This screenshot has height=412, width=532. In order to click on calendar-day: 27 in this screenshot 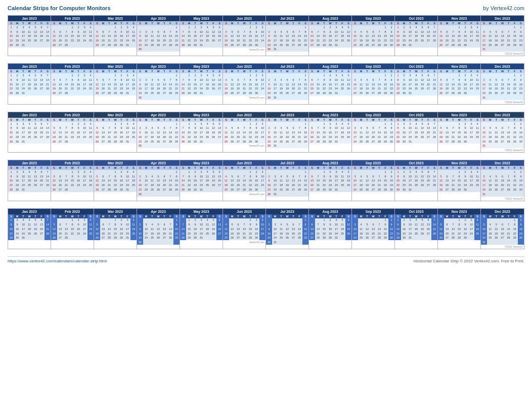, I will do `click(447, 239)`.